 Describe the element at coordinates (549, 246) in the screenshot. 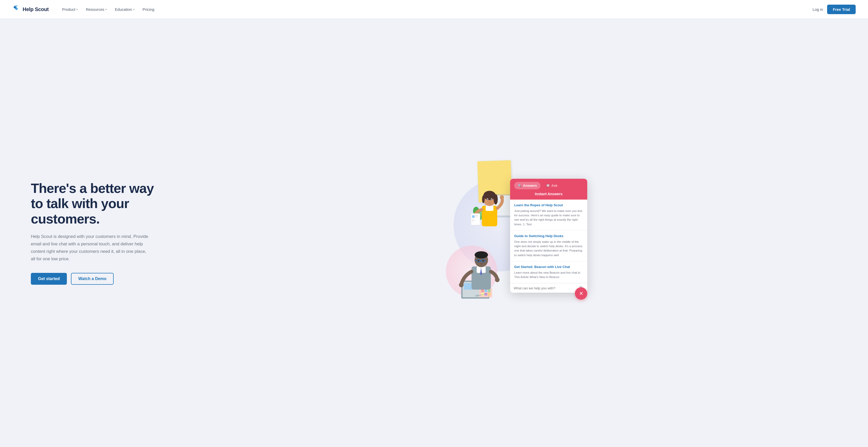

I see `widget-article-2: Guide to Switching Help Desks One does n…` at that location.